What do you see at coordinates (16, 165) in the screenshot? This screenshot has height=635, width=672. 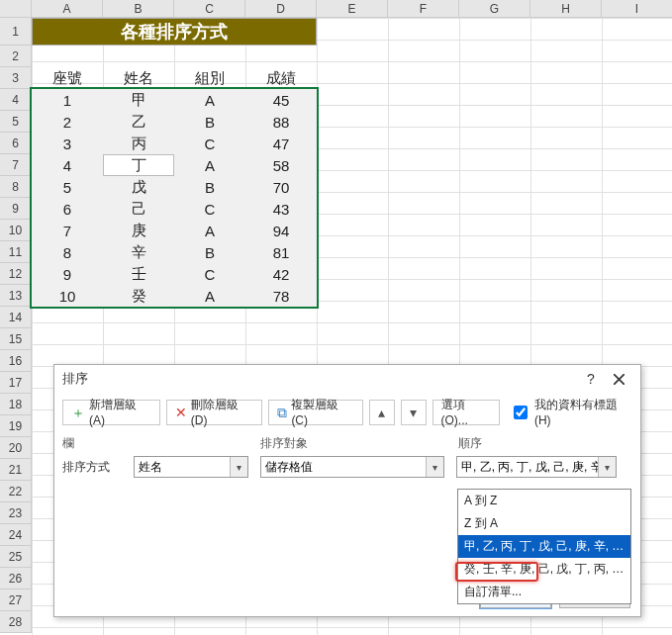 I see `row-header: 7` at bounding box center [16, 165].